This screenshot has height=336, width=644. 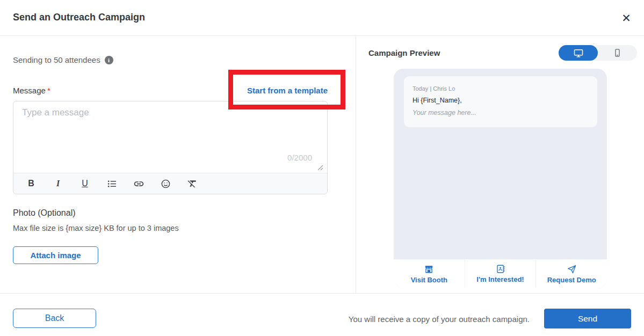 I want to click on preview-meta: Today | Chris Lo, so click(x=501, y=89).